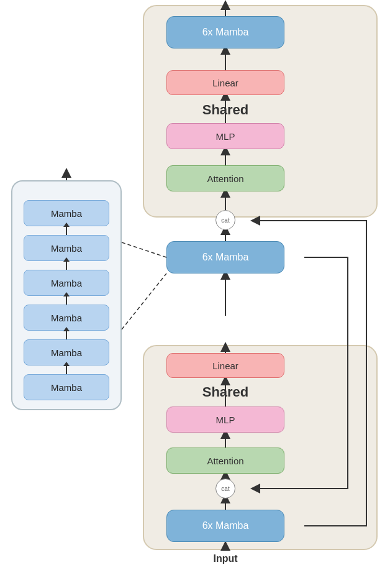 This screenshot has height=588, width=390. I want to click on bottom-linear-label: Linear, so click(225, 365).